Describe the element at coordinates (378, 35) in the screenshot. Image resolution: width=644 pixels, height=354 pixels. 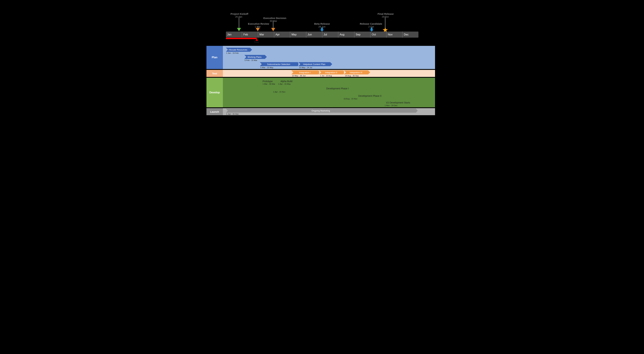
I see `month-oct: Oct` at that location.